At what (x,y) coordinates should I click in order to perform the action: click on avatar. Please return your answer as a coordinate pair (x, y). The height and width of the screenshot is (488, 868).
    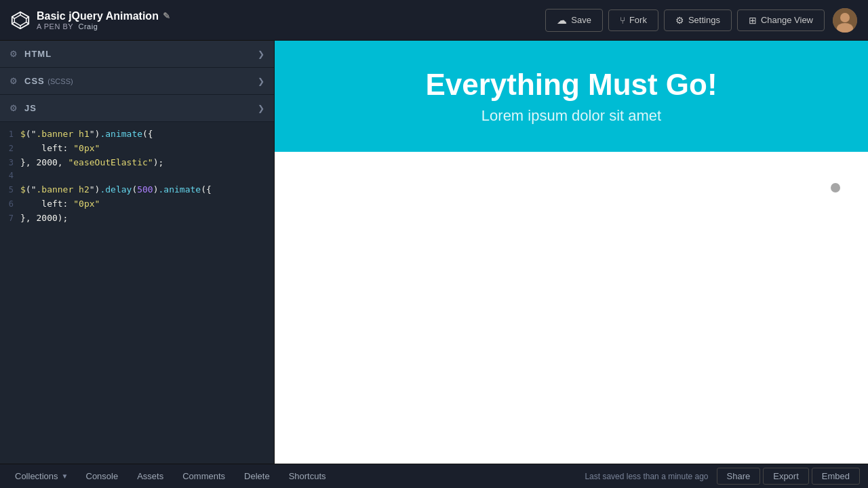
    Looking at the image, I should click on (845, 20).